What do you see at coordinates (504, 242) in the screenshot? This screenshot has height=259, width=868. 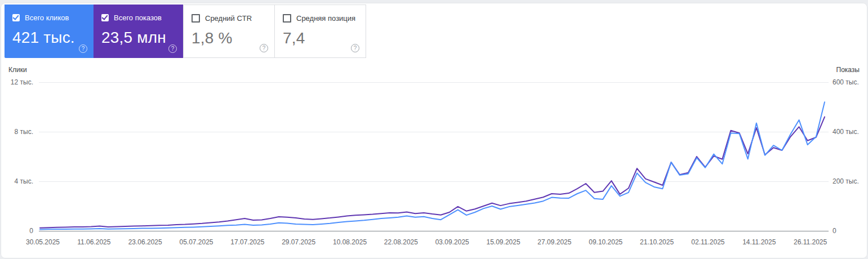 I see `x-axis-label: 15.09.2025` at bounding box center [504, 242].